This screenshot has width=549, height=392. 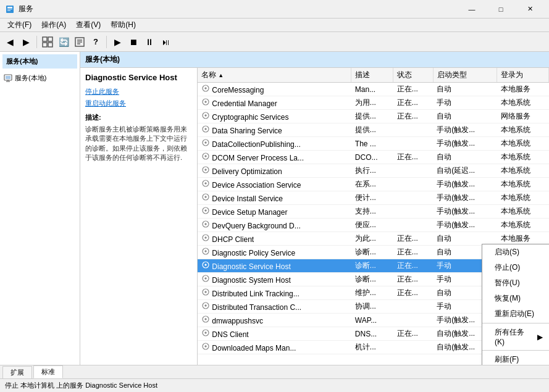 What do you see at coordinates (372, 293) in the screenshot?
I see `cell-desc: 维护...` at bounding box center [372, 293].